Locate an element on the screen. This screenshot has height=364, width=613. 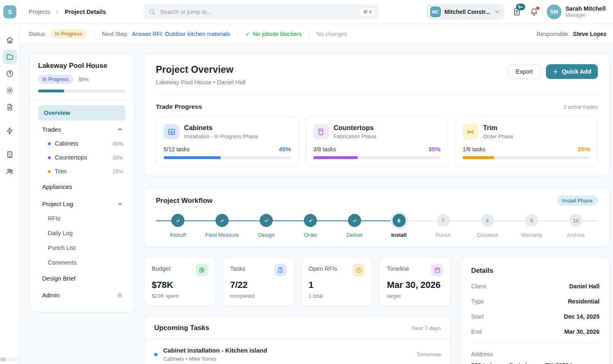
workflow-stepper: Kickoff Field Measure Design Order Deliv… is located at coordinates (377, 226).